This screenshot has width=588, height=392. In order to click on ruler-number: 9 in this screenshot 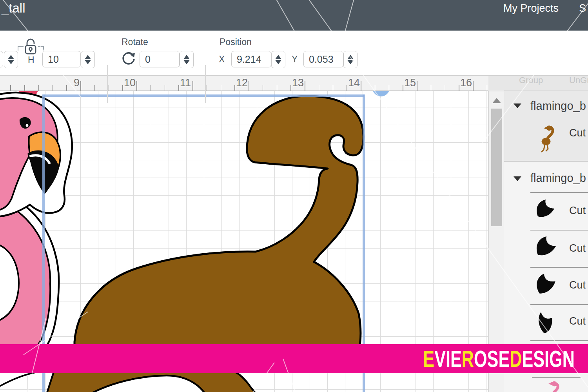, I will do `click(77, 83)`.